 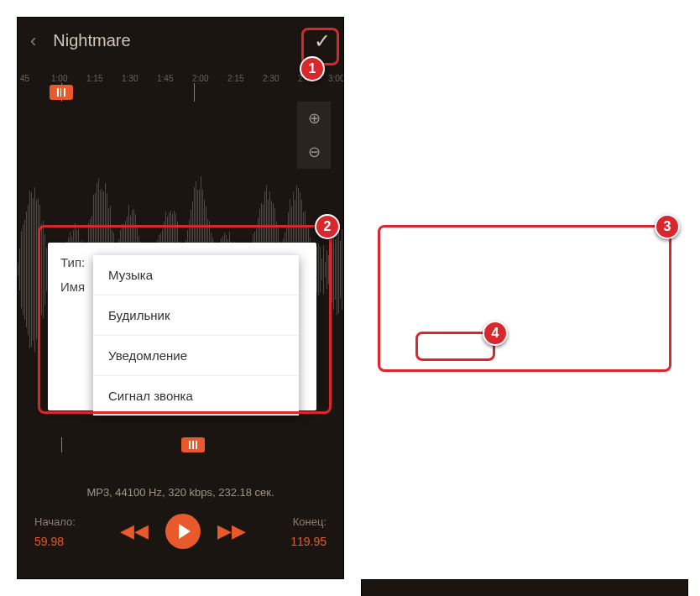 What do you see at coordinates (180, 492) in the screenshot?
I see `audio-info: MP3, 44100 Hz, 320 kbps, 232.18 сек.` at bounding box center [180, 492].